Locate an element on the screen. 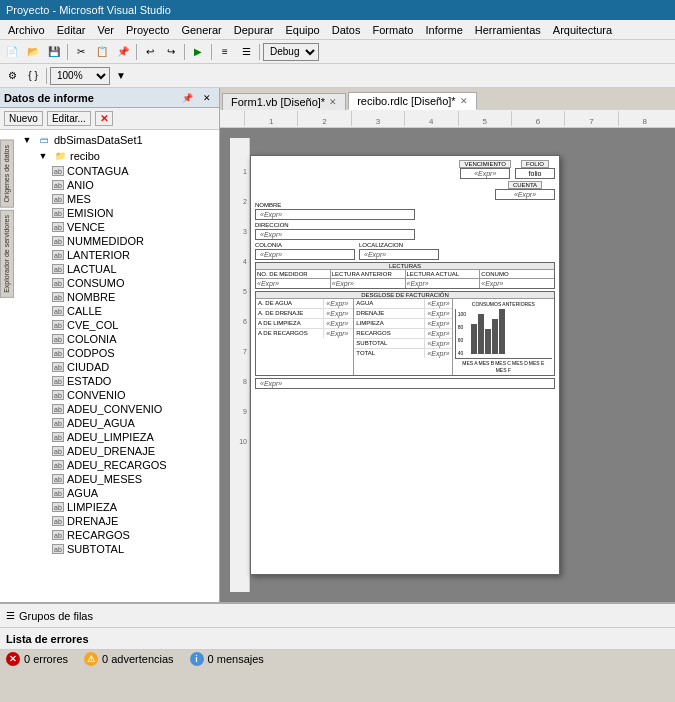  menu-depurar: Depurar is located at coordinates (254, 30).